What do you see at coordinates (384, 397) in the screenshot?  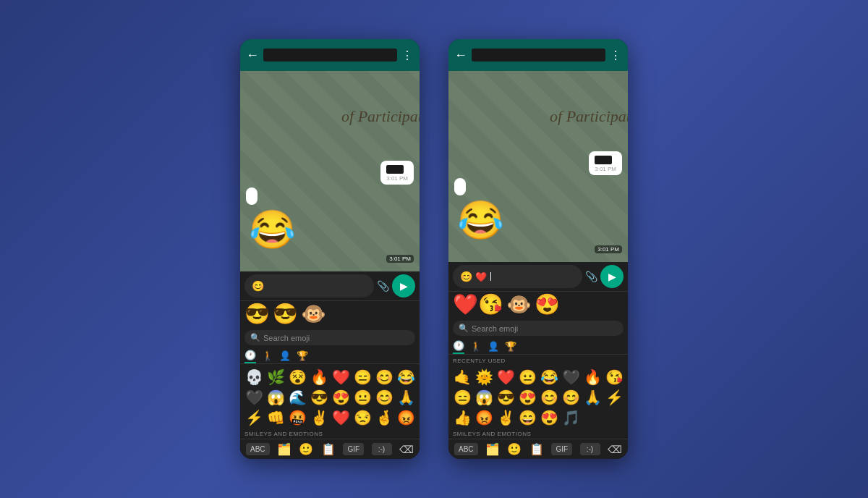 I see `eg-15: 😊` at bounding box center [384, 397].